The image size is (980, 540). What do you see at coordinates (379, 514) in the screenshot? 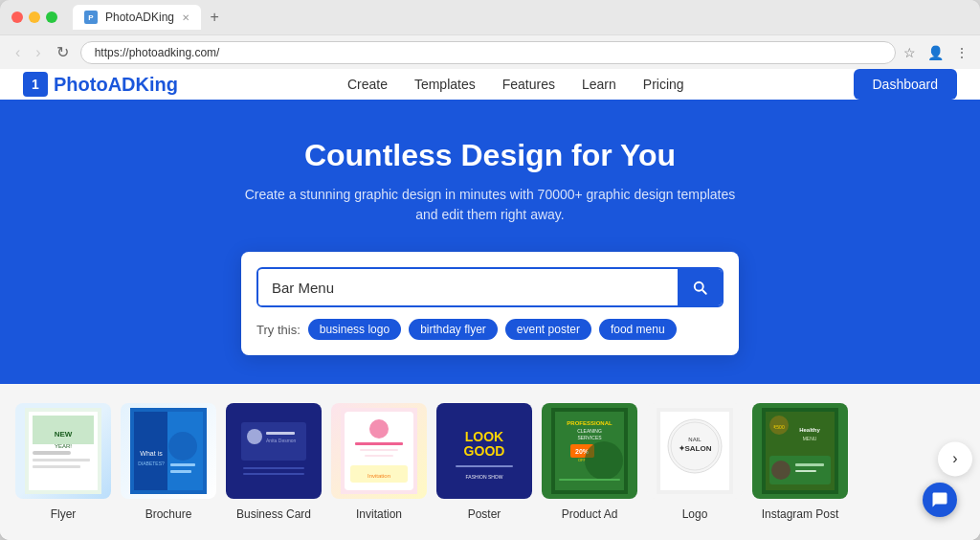
I see `template-label-invite: Invitation` at bounding box center [379, 514].